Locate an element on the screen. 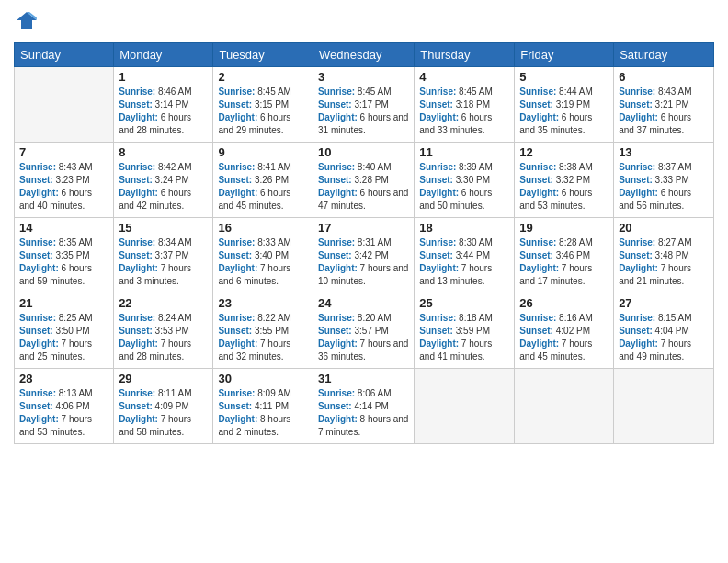  day-number: 21 is located at coordinates (64, 304).